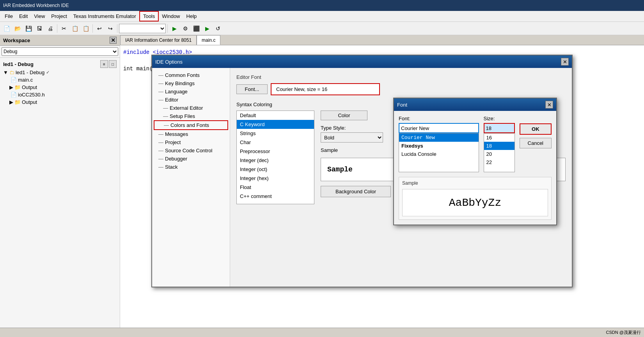  Describe the element at coordinates (191, 108) in the screenshot. I see `opt-external-editor: — External Editor` at that location.